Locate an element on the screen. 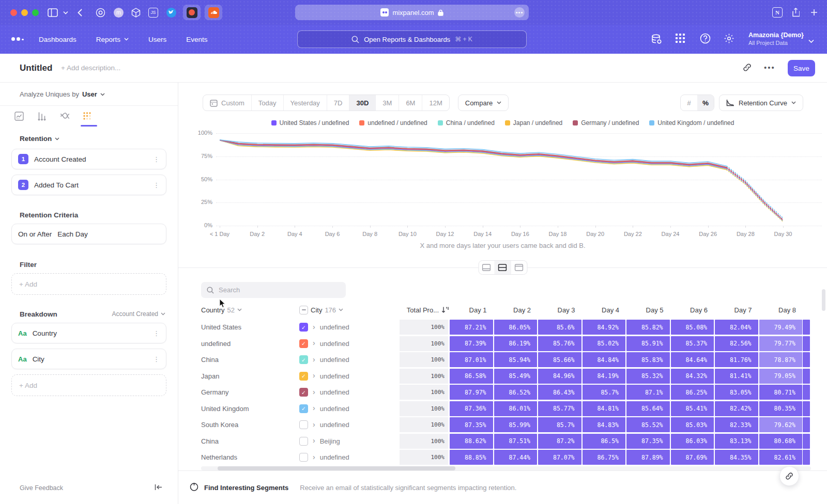 The width and height of the screenshot is (827, 504). cell-retention-value: 84.64% is located at coordinates (693, 359).